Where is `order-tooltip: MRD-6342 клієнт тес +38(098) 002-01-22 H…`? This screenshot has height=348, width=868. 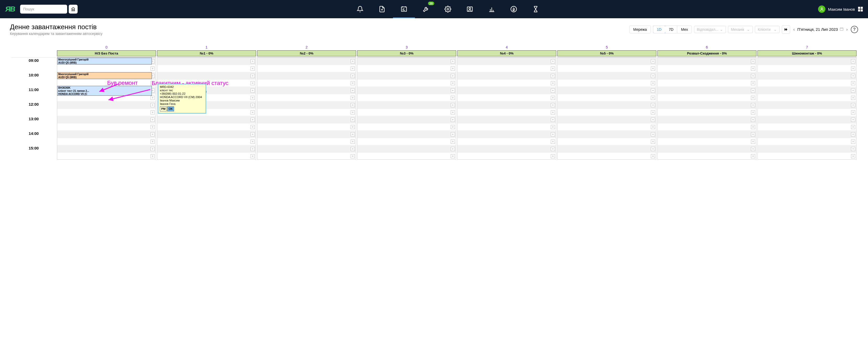 order-tooltip: MRD-6342 клієнт тес +38(098) 002-01-22 H… is located at coordinates (182, 99).